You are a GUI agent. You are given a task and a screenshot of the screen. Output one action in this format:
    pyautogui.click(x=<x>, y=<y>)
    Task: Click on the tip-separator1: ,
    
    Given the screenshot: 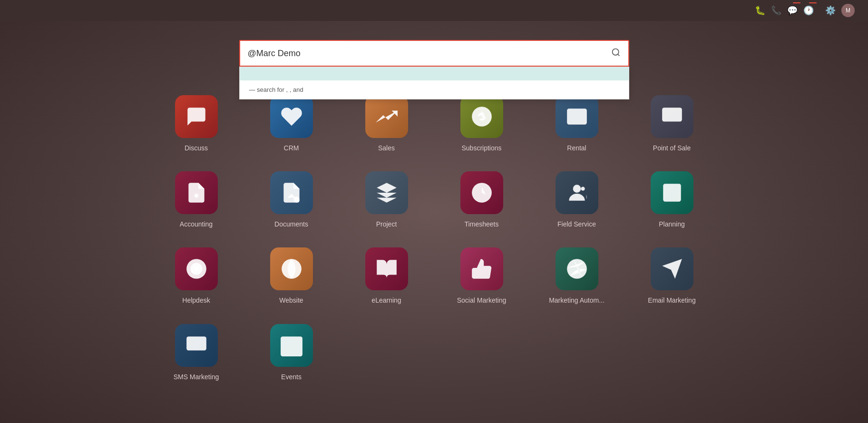 What is the action you would take?
    pyautogui.click(x=288, y=89)
    